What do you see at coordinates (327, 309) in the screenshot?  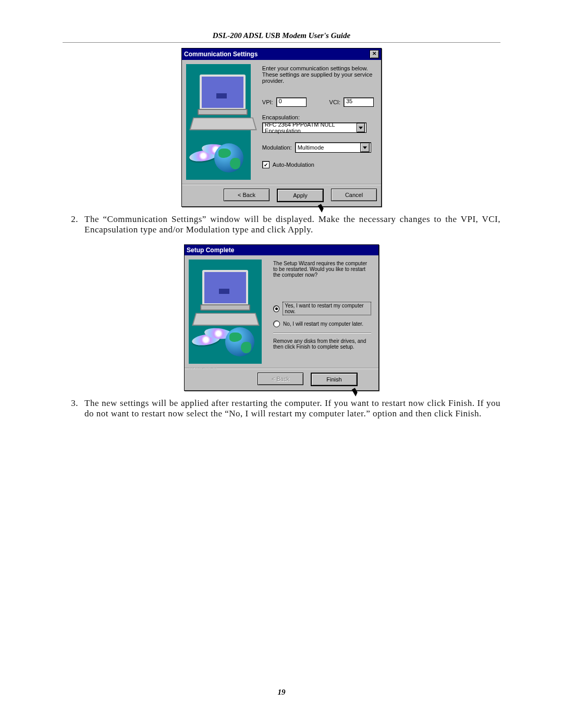 I see `restart-yes-label: Yes, I want to restart my computer now.` at bounding box center [327, 309].